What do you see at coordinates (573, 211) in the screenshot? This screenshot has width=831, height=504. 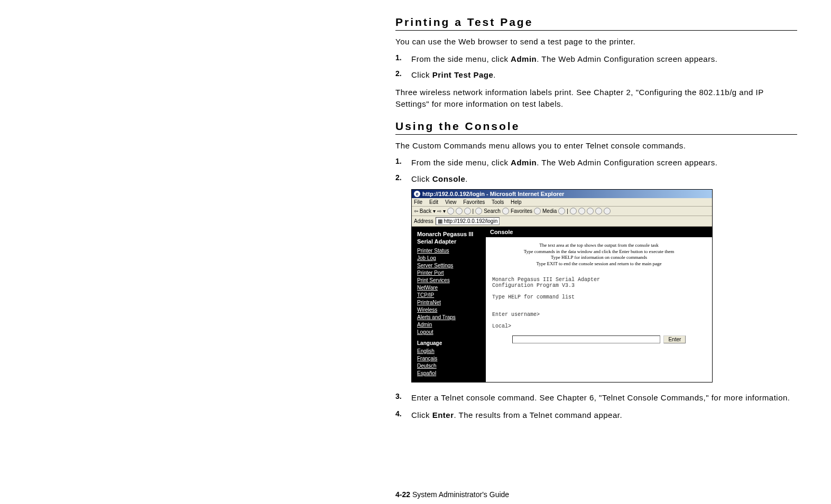 I see `mail-icon` at bounding box center [573, 211].